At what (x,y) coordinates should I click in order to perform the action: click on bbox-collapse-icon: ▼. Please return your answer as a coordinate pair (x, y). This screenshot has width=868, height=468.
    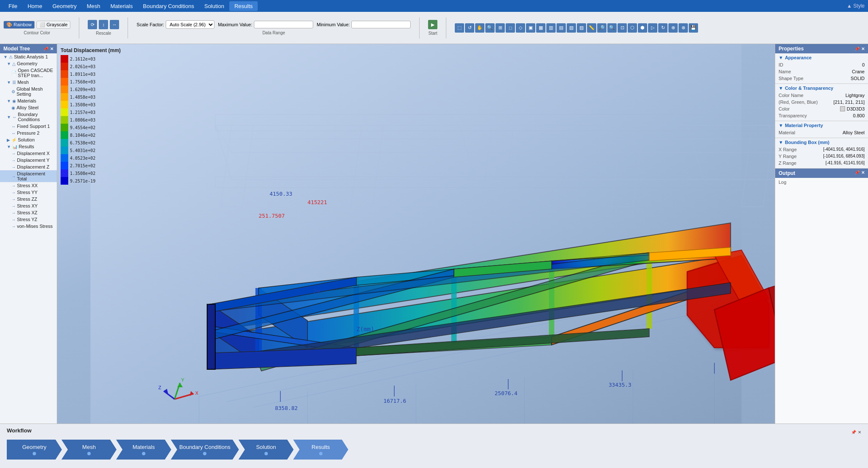
    Looking at the image, I should click on (781, 142).